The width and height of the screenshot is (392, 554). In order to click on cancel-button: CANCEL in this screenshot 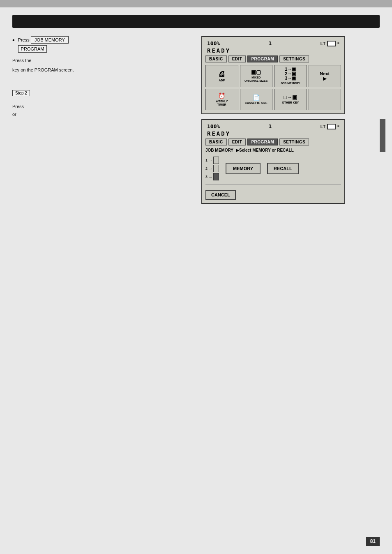, I will do `click(221, 195)`.